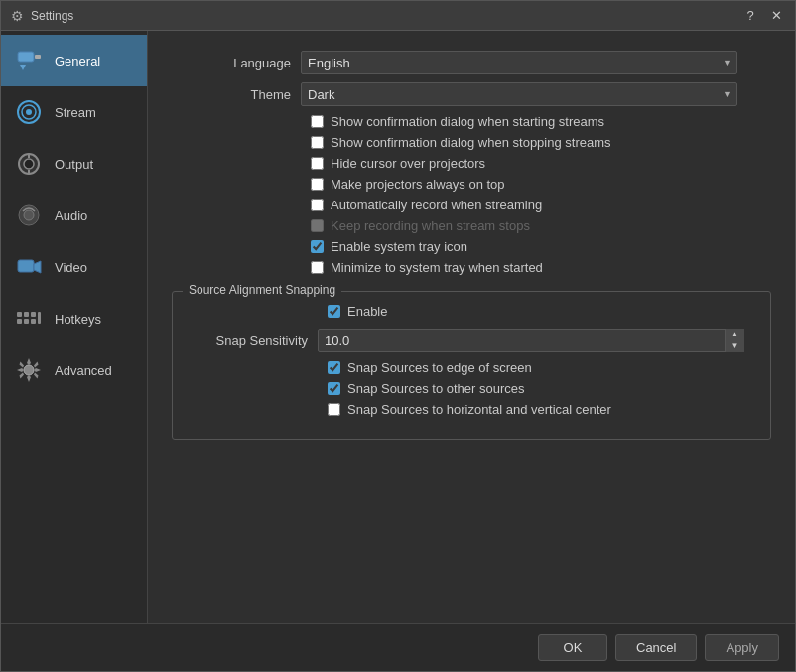 The width and height of the screenshot is (796, 672). Describe the element at coordinates (73, 164) in the screenshot. I see `sidebar-item-output: Output` at that location.